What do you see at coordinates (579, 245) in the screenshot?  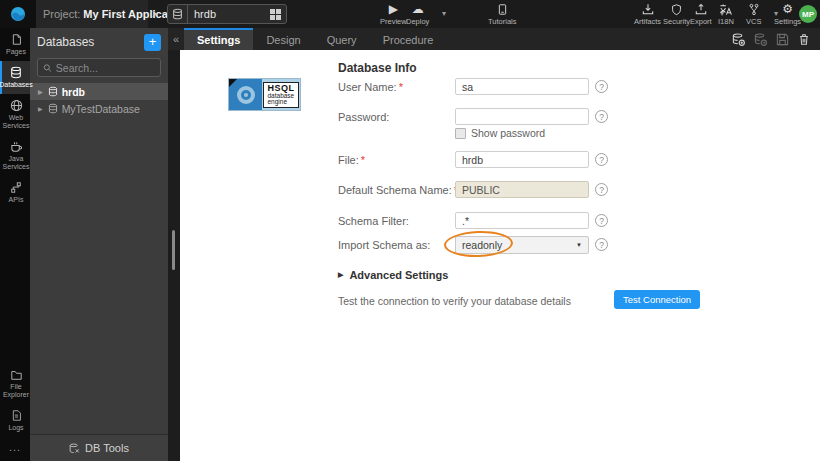 I see `dropdown-arrow-icon: ▼` at bounding box center [579, 245].